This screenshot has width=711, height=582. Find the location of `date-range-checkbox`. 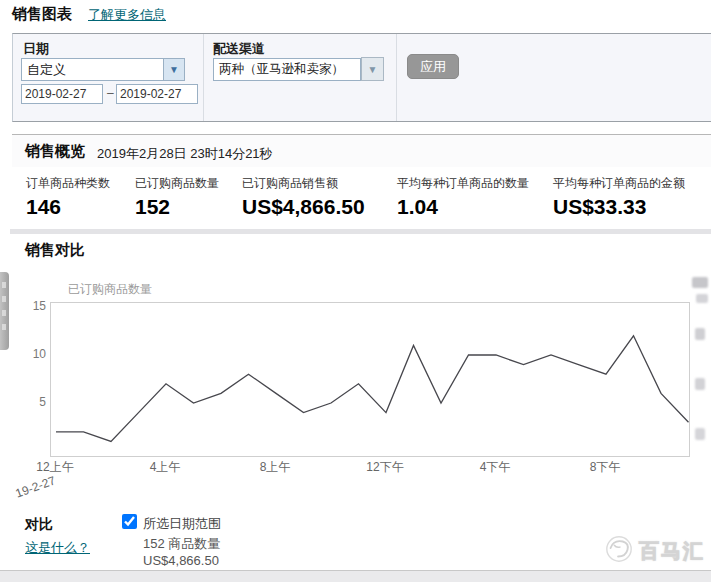

date-range-checkbox is located at coordinates (130, 522).